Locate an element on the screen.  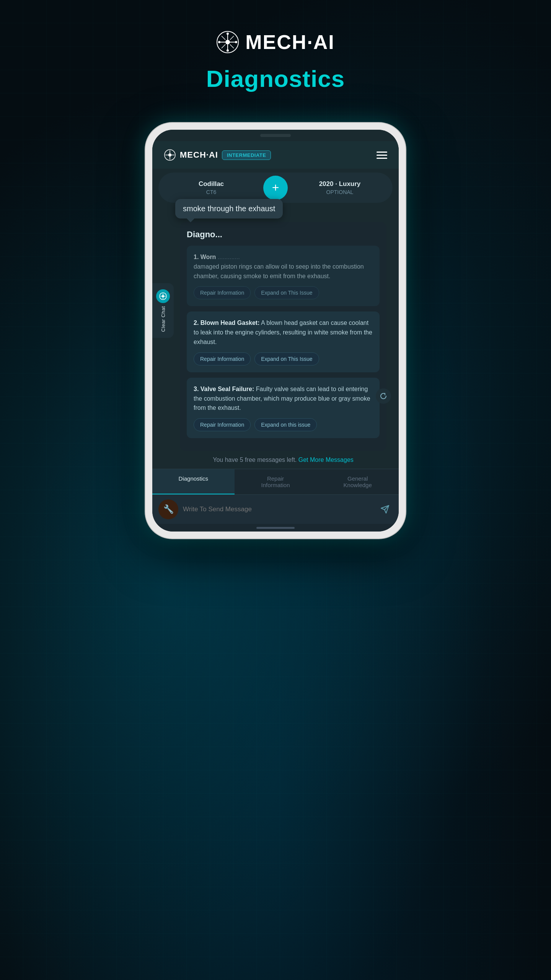
chat-header: Diagno... is located at coordinates (283, 235).